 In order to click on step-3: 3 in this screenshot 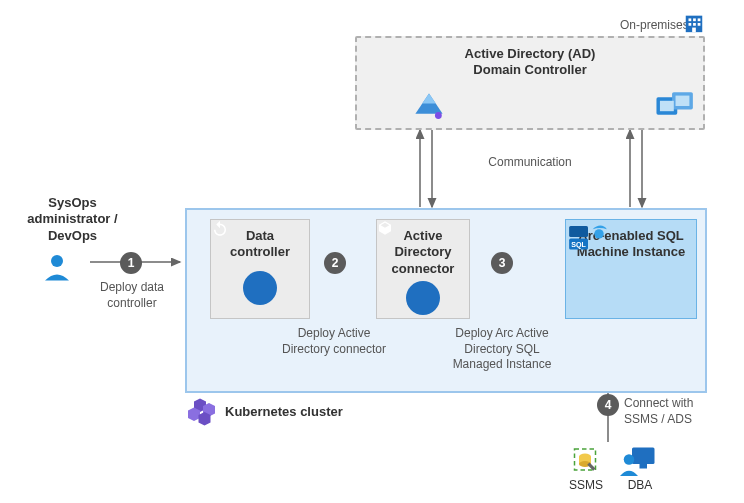, I will do `click(502, 263)`.